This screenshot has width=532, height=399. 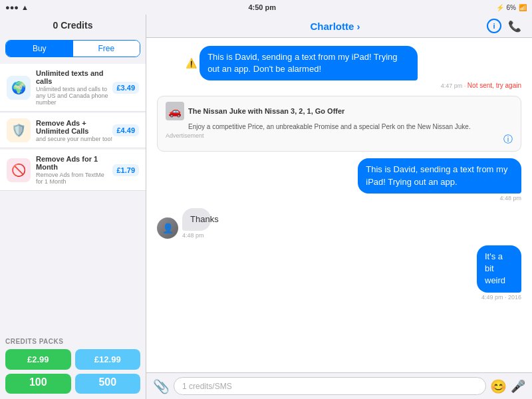 I want to click on product-remove-ads: 🚫 Remove Ads for 1 Month Remove Ads from…, so click(x=73, y=170).